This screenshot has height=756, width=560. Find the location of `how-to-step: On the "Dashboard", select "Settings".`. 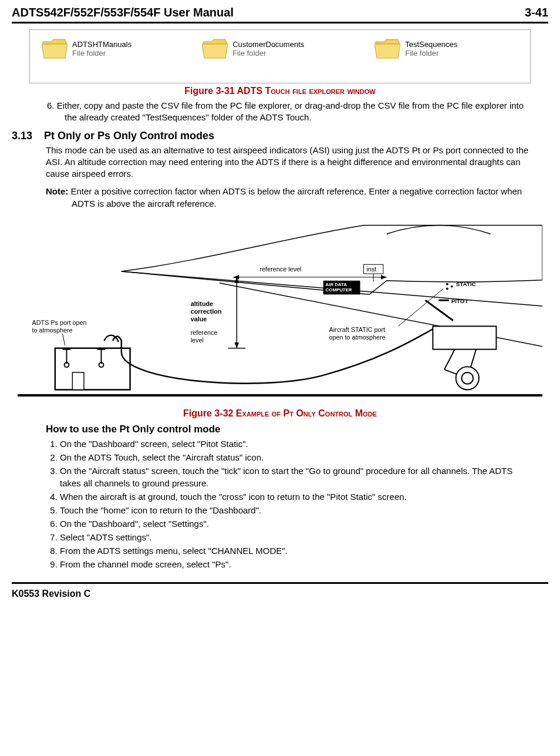

how-to-step: On the "Dashboard", select "Settings". is located at coordinates (295, 524).